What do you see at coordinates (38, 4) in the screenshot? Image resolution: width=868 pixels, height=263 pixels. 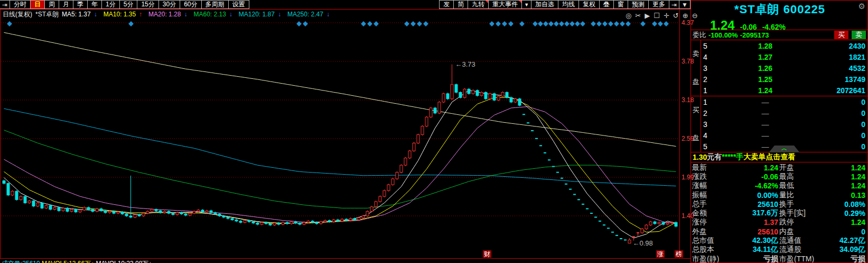 I see `tab-日: 日` at bounding box center [38, 4].